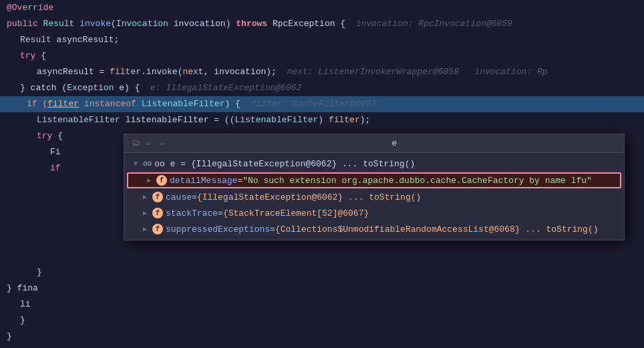  Describe the element at coordinates (374, 164) in the screenshot. I see `tree-root-row: oo oo e = {IllegalStateException@6062} .…` at that location.